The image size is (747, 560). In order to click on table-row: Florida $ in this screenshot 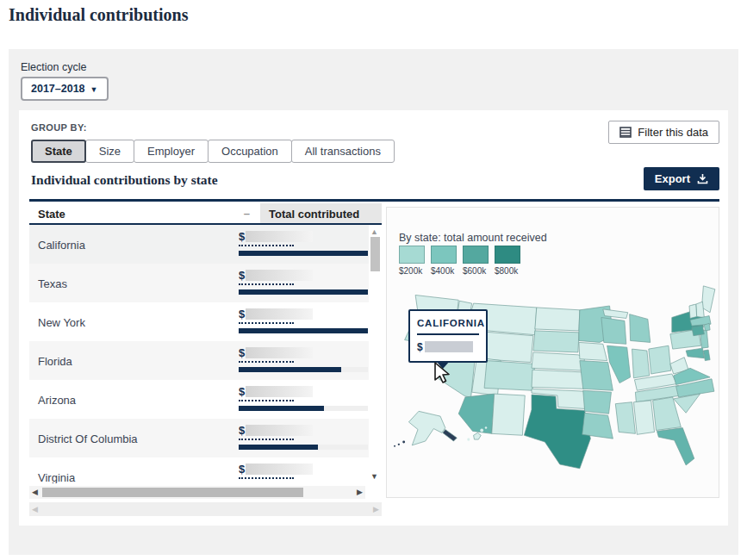, I will do `click(205, 360)`.